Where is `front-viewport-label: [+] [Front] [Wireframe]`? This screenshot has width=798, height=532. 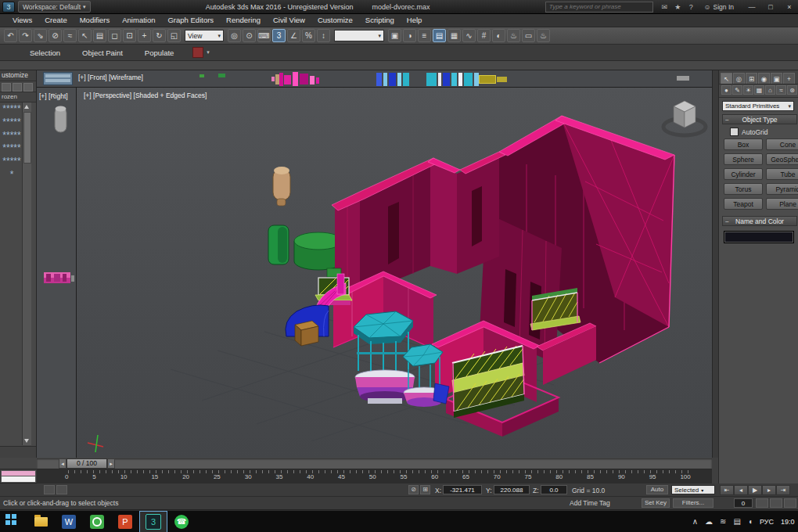 front-viewport-label: [+] [Front] [Wireframe] is located at coordinates (111, 77).